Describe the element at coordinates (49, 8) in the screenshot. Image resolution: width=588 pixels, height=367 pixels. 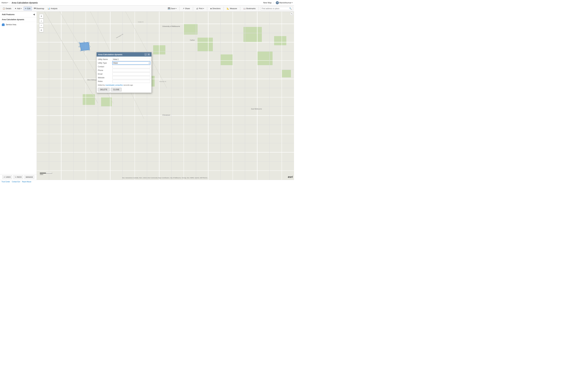
I see `analysis-icon: 📊` at that location.